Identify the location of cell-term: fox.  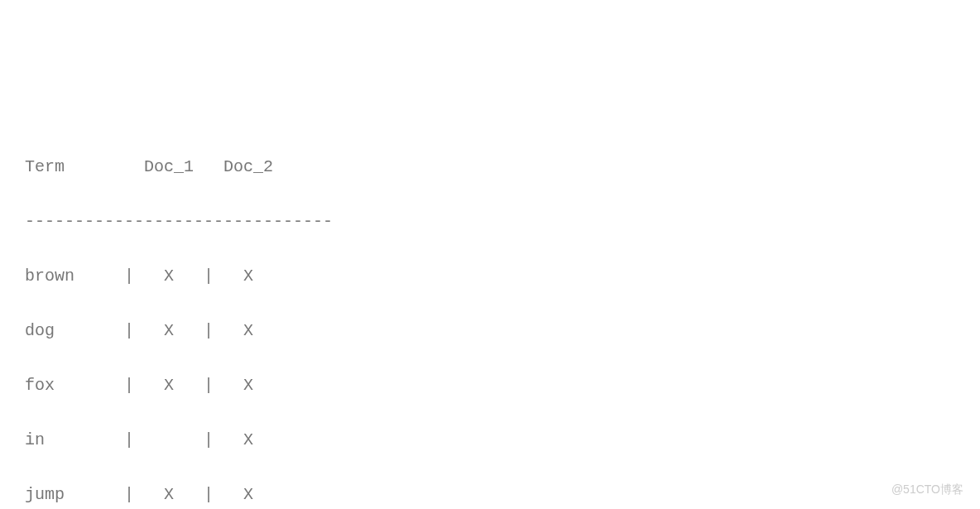
(74, 386).